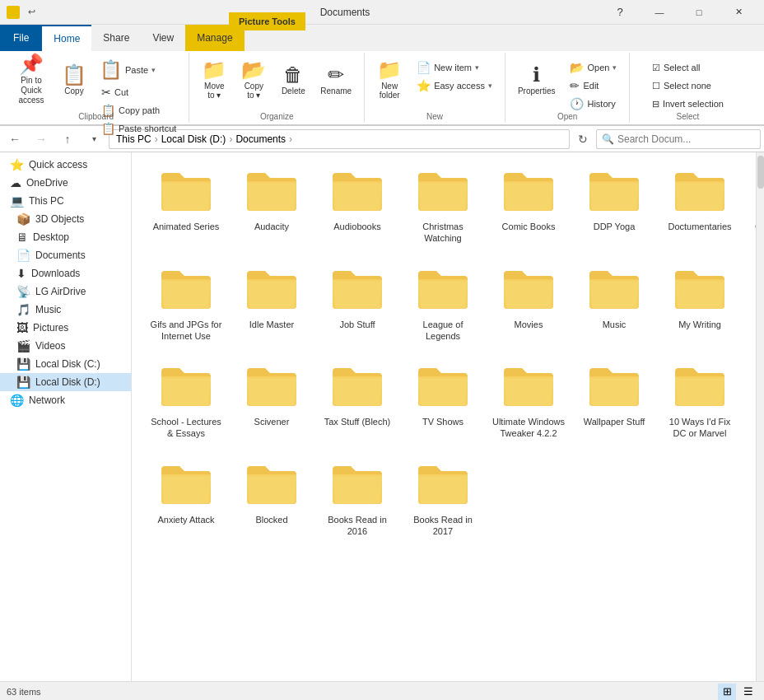  Describe the element at coordinates (454, 86) in the screenshot. I see `easy-access-btn: ⭐ Easy access ▾` at that location.